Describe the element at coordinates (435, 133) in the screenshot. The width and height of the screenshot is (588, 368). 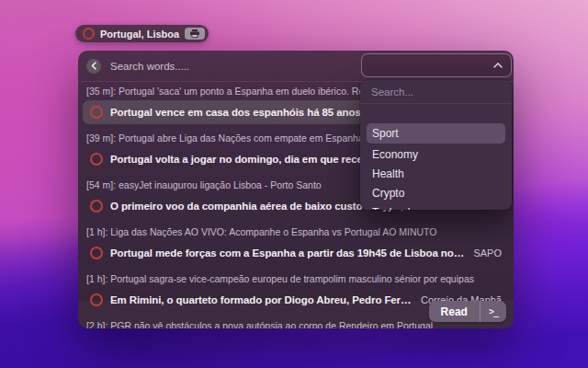
I see `option-sport: Sport` at that location.